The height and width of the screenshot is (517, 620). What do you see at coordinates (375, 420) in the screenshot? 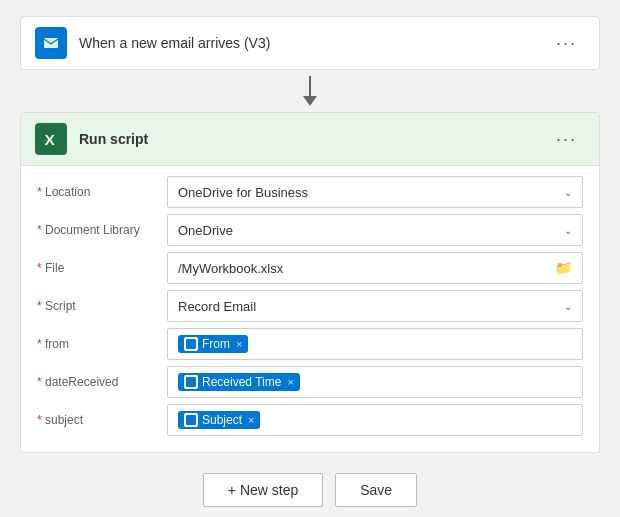
I see `input-subject: Subject ×` at bounding box center [375, 420].